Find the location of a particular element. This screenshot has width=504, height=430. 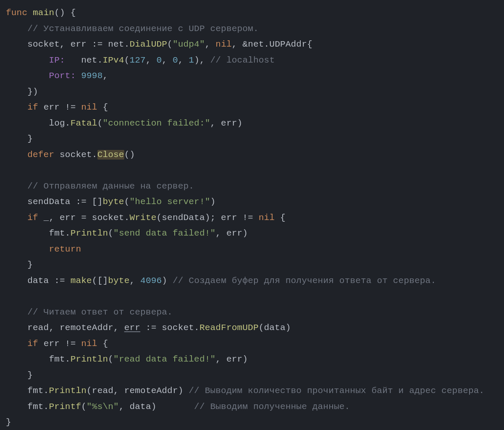

comment: // Выводим количество прочитанных байт и… is located at coordinates (334, 391).